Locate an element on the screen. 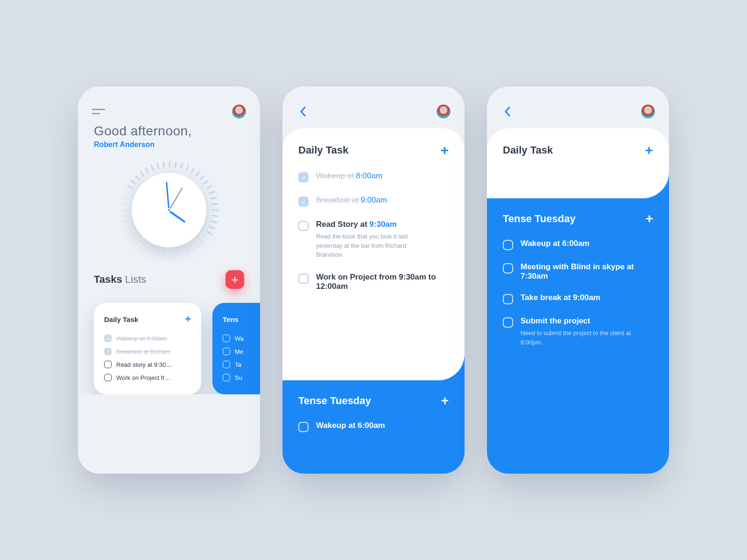  list-item: Su is located at coordinates (241, 378).